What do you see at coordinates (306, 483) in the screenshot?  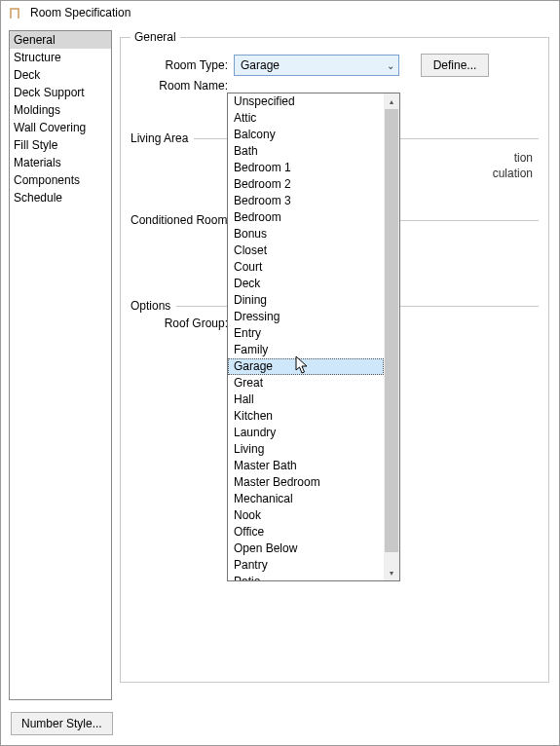 I see `dropdown-item-master-bedroom: Master Bedroom` at bounding box center [306, 483].